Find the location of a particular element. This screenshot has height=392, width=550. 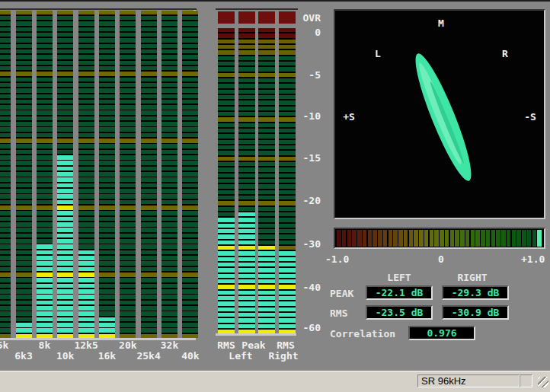

correlation-meter-bar is located at coordinates (440, 238).